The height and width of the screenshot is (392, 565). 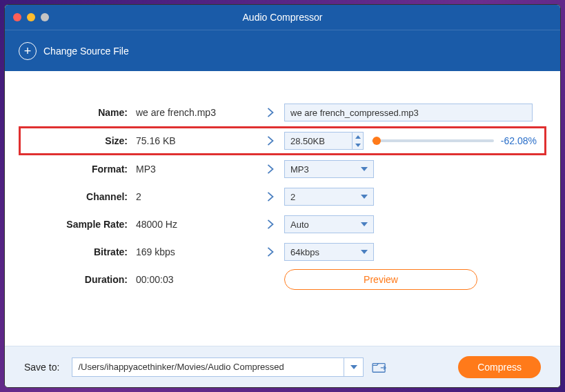 I want to click on source-format: MP3, so click(x=196, y=169).